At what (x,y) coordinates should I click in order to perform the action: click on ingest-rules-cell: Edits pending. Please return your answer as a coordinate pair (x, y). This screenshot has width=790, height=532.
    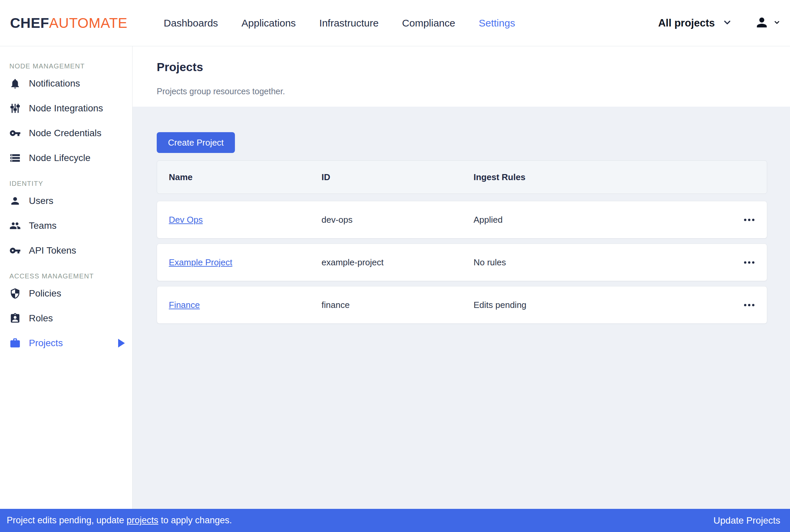
    Looking at the image, I should click on (600, 305).